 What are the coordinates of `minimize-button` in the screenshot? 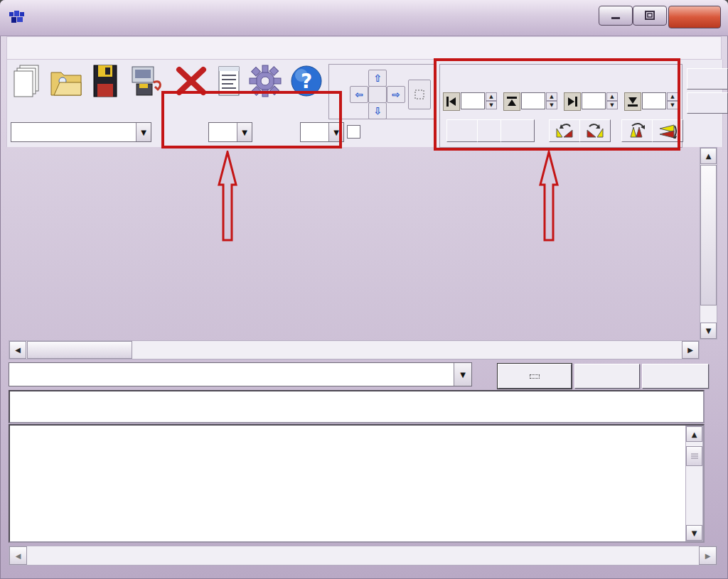 It's located at (616, 16).